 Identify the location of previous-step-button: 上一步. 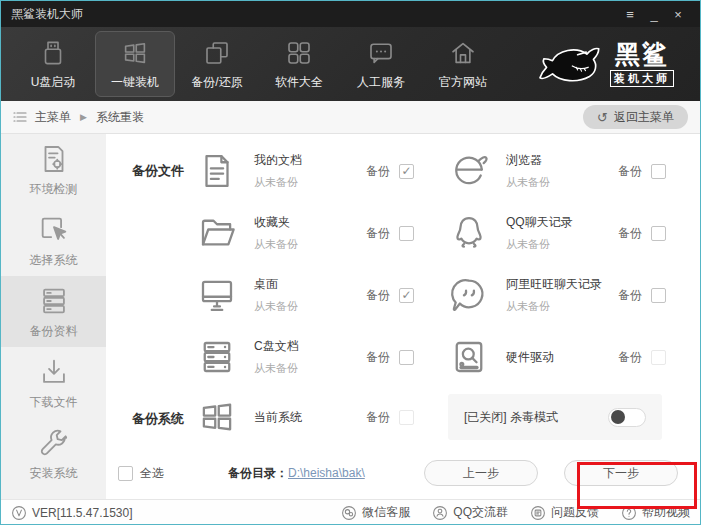
(481, 473).